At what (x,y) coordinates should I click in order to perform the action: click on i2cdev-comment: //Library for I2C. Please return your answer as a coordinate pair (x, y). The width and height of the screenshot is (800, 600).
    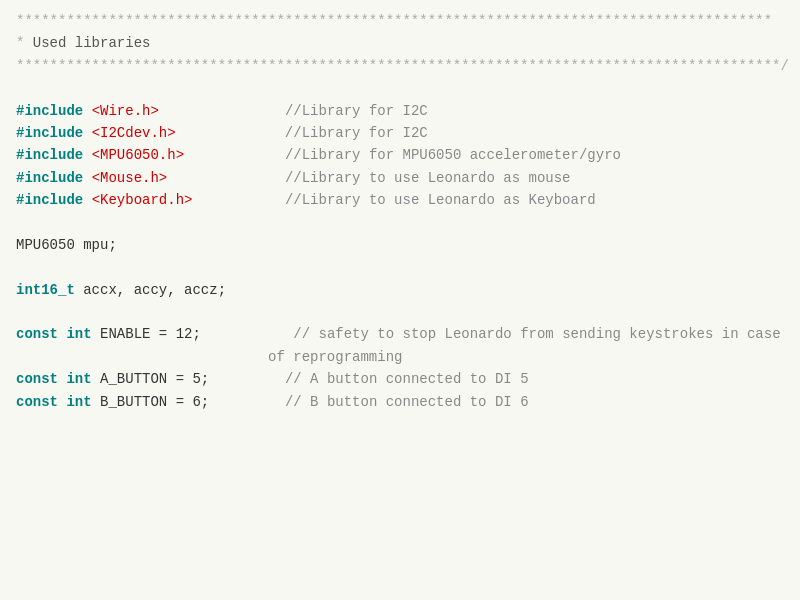
    Looking at the image, I should click on (356, 133).